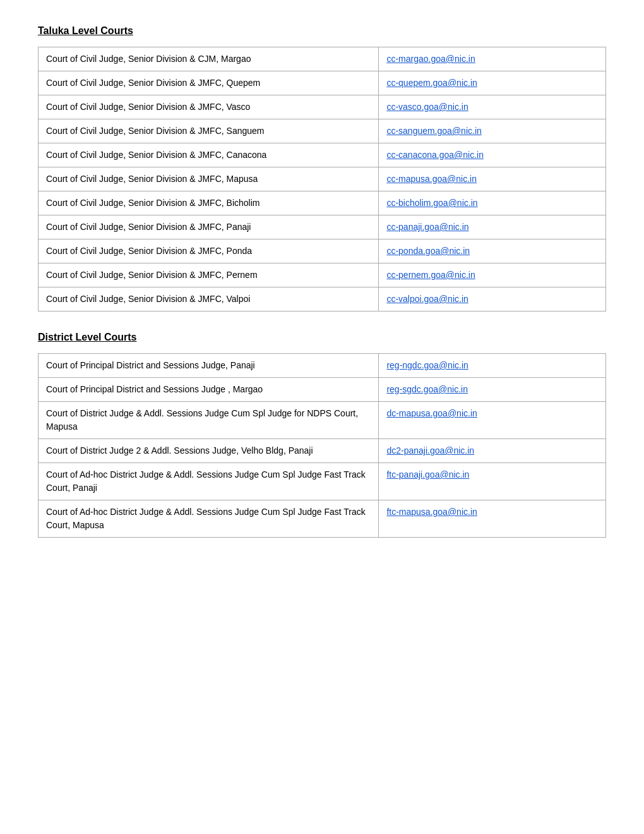 The height and width of the screenshot is (834, 644). I want to click on court-email-cell: cc-pernem.goa@nic.in, so click(492, 275).